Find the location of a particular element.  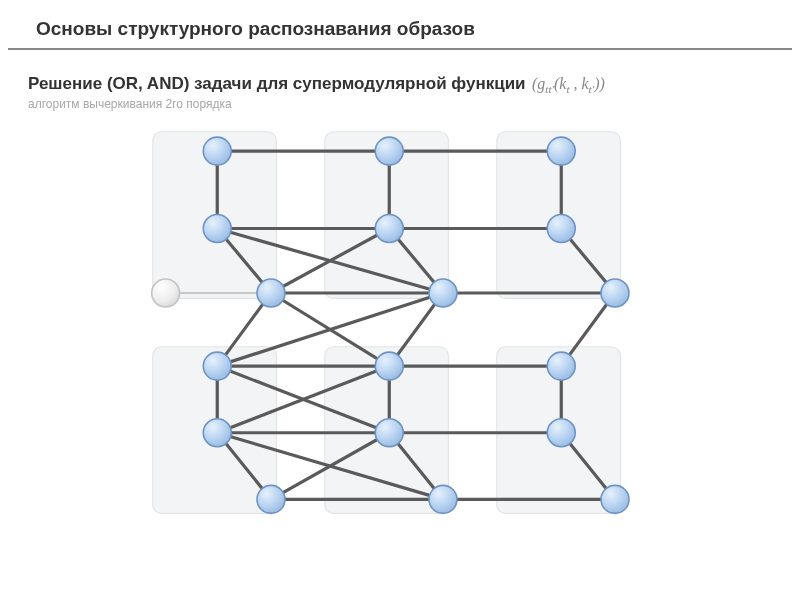

page-header: Основы структурного распознавания образо… is located at coordinates (400, 25).